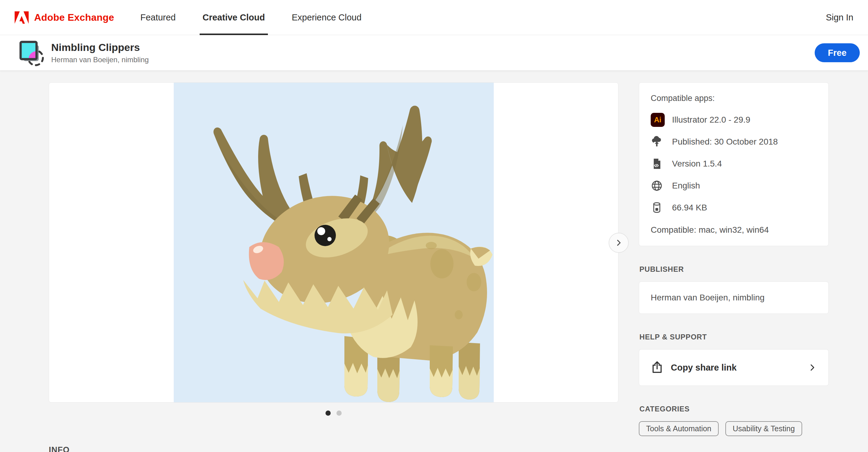  Describe the element at coordinates (708, 298) in the screenshot. I see `publisher-name: Herman van Boeijen, nimbling` at that location.